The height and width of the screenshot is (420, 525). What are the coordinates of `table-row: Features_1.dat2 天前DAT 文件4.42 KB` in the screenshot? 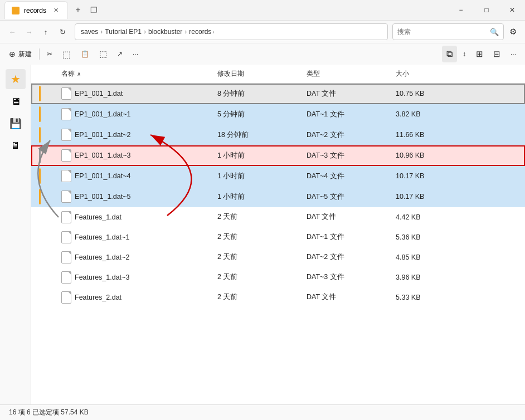 It's located at (278, 217).